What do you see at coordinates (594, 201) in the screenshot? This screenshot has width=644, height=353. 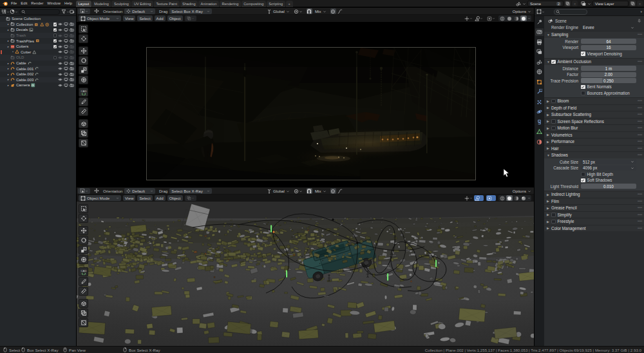 I see `panel-header-film: ▶Film══` at bounding box center [594, 201].